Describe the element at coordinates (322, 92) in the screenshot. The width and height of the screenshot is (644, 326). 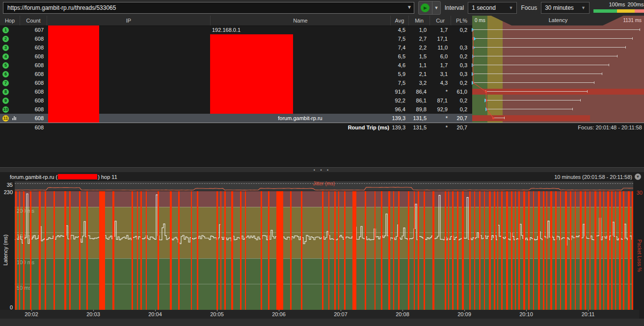
I see `table-row: 860891,686,4*61,0` at that location.